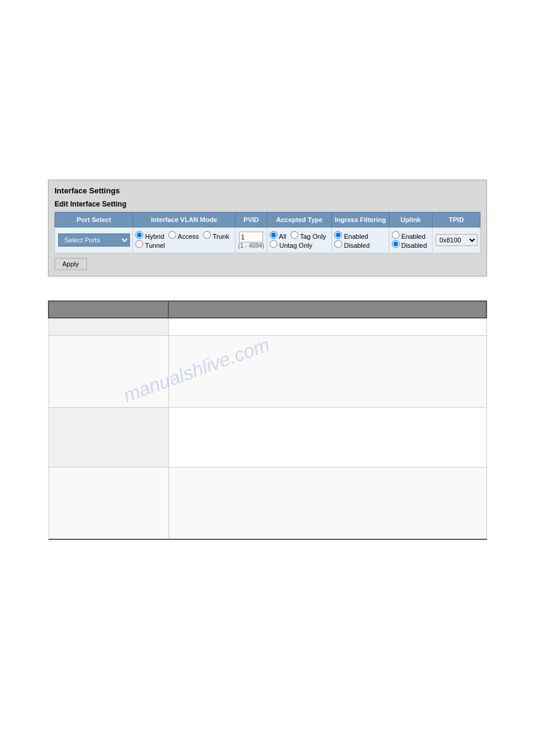 This screenshot has height=756, width=535. What do you see at coordinates (327, 503) in the screenshot?
I see `row4-col2` at bounding box center [327, 503].